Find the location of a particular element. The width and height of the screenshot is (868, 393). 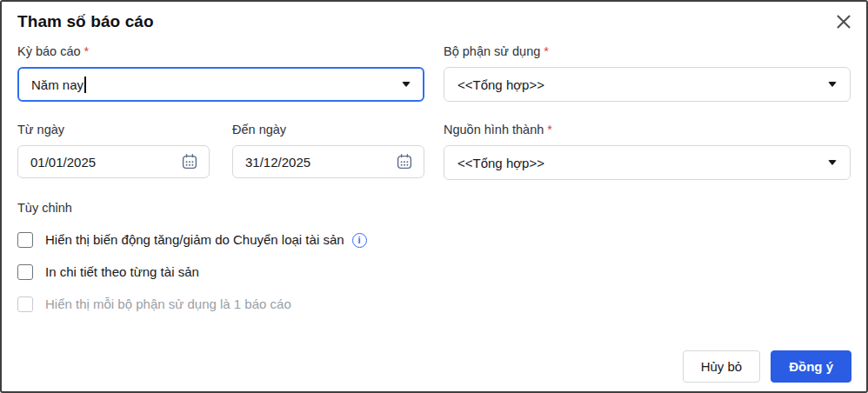

checkbox-label: Hiển thị biến động tăng/giảm do Chuyển l… is located at coordinates (195, 240).